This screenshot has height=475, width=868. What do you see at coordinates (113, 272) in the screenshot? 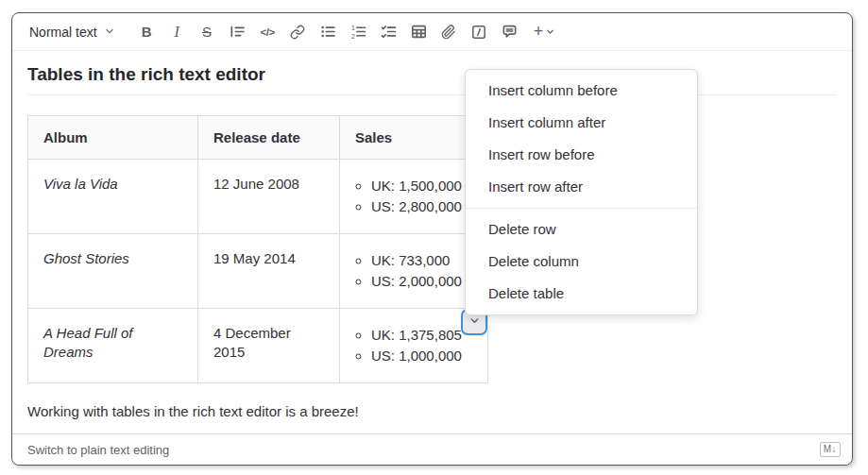
I see `album-cell: Ghost Stories` at bounding box center [113, 272].